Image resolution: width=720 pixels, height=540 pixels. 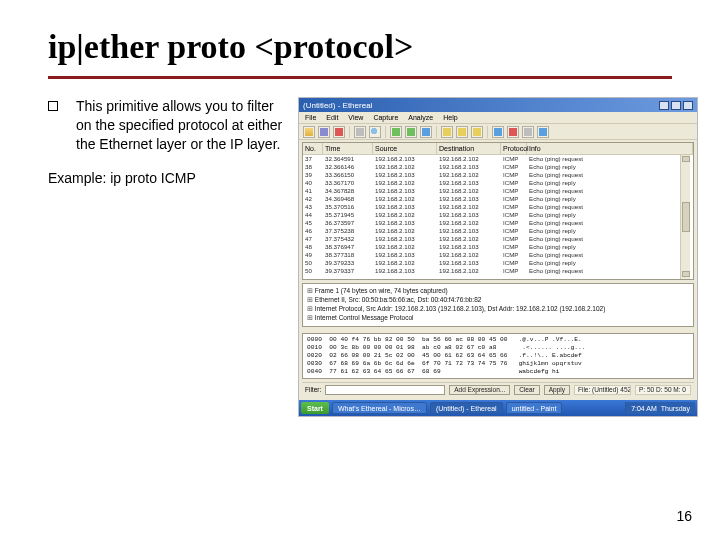 What do you see at coordinates (309, 132) in the screenshot?
I see `open-icon` at bounding box center [309, 132].